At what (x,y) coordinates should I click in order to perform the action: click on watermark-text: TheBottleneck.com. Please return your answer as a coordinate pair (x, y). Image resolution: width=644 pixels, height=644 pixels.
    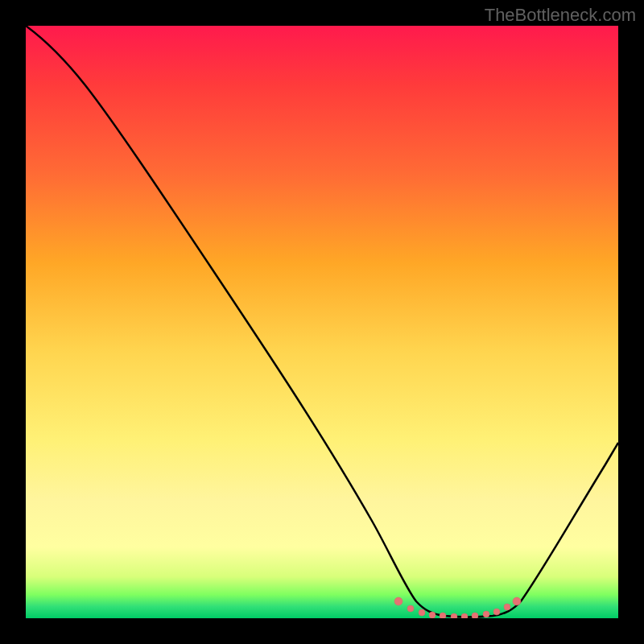
    Looking at the image, I should click on (560, 15).